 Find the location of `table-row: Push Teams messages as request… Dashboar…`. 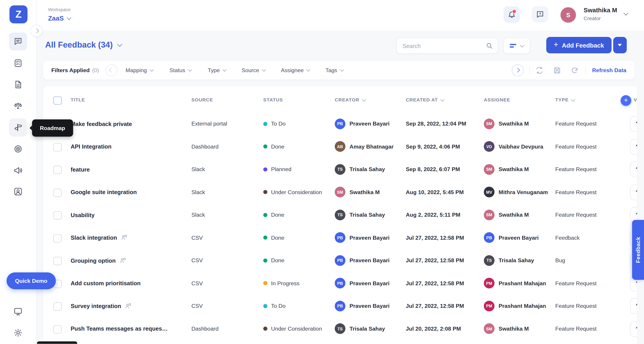

table-row: Push Teams messages as request… Dashboar… is located at coordinates (340, 329).